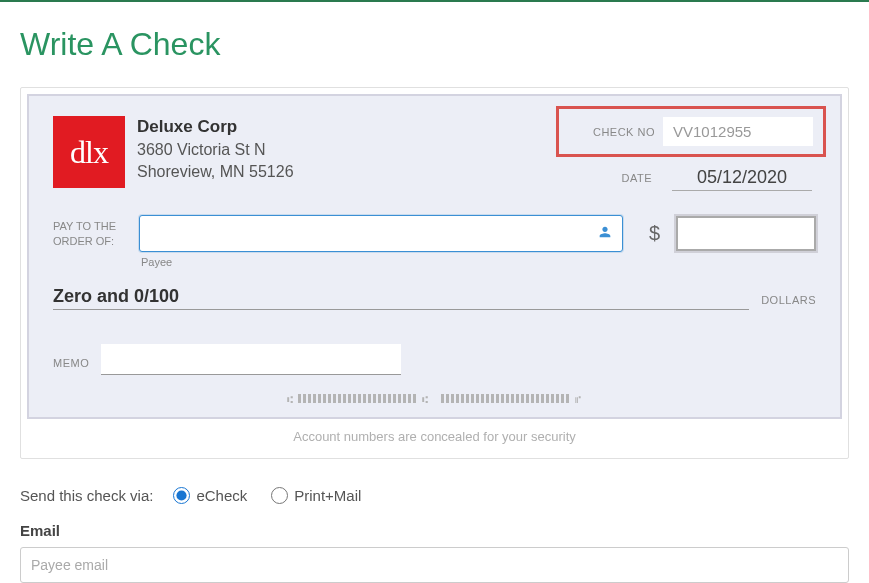 The width and height of the screenshot is (869, 583). What do you see at coordinates (88, 234) in the screenshot?
I see `pay-to-order-label: PAY TO THE ORDER OF:` at bounding box center [88, 234].